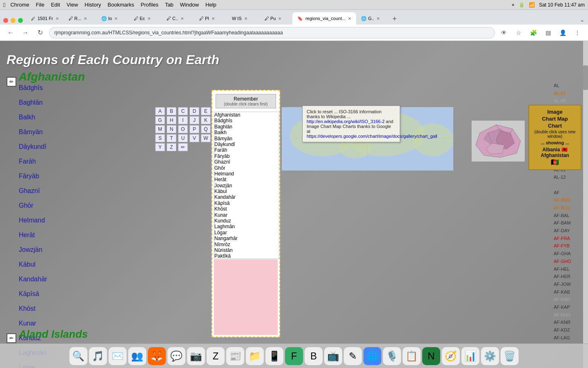 Image resolution: width=588 pixels, height=368 pixels. Describe the element at coordinates (40, 33) in the screenshot. I see `reload-button: ↻` at that location.